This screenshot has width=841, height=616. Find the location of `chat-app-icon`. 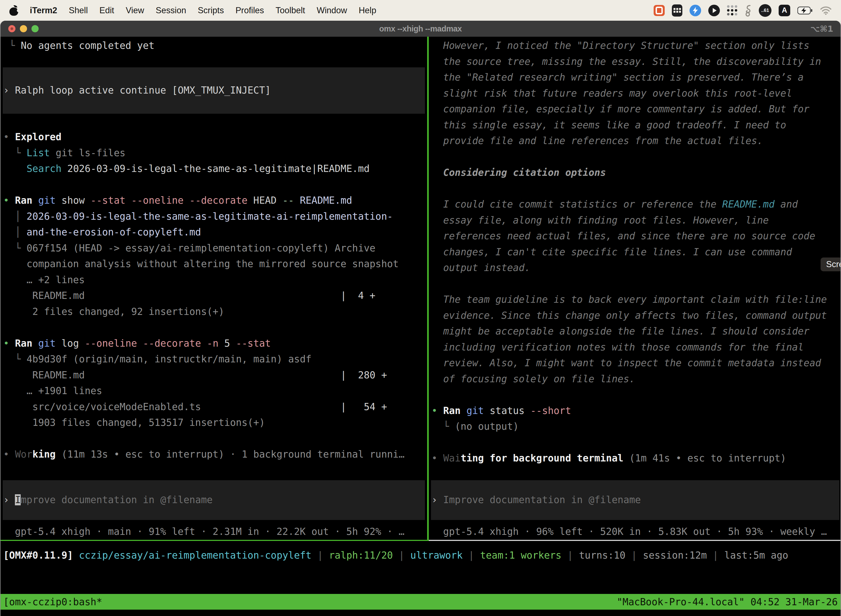

chat-app-icon is located at coordinates (659, 10).